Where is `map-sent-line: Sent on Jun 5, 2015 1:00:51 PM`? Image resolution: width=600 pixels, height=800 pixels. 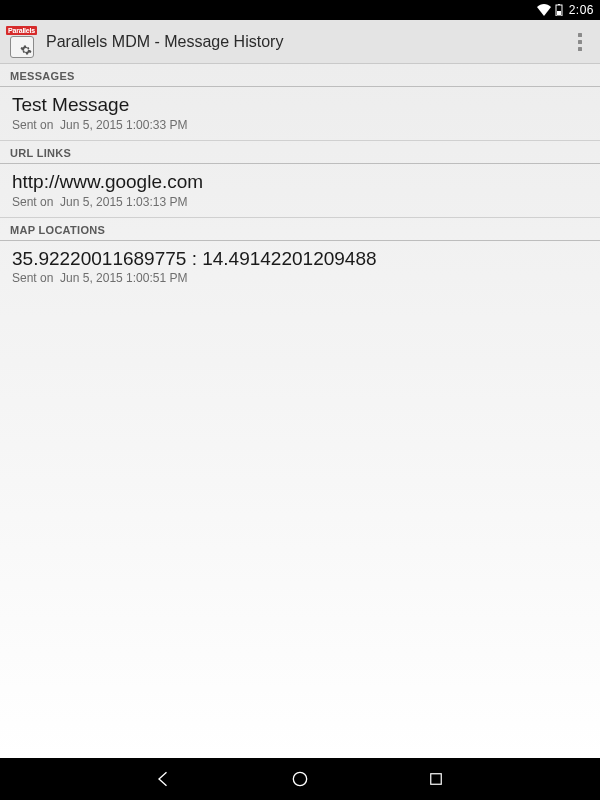
map-sent-line: Sent on Jun 5, 2015 1:00:51 PM is located at coordinates (300, 278).